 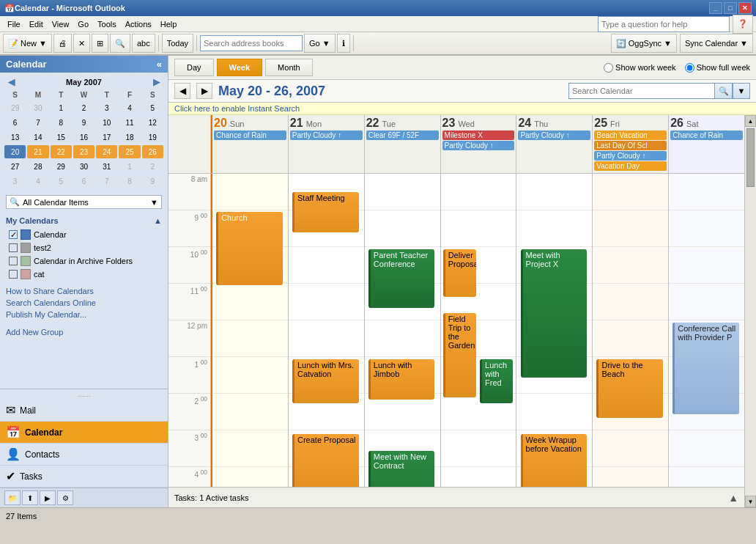 What do you see at coordinates (640, 67) in the screenshot?
I see `show-work-week-option: Show work week` at bounding box center [640, 67].